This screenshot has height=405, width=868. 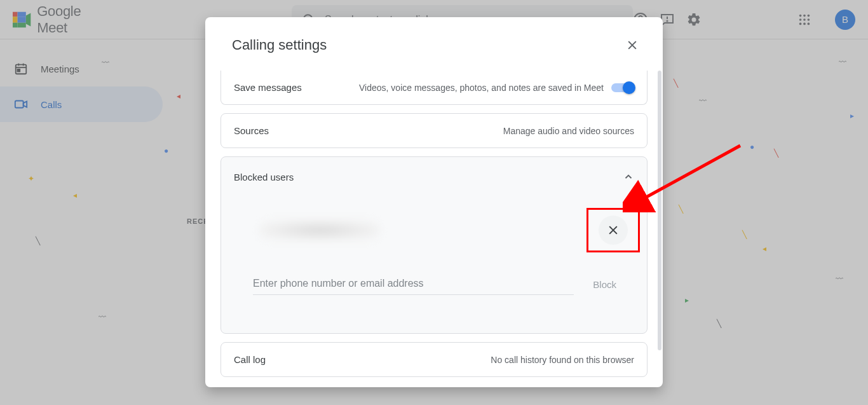 What do you see at coordinates (434, 44) in the screenshot?
I see `modal-header: Calling settings` at bounding box center [434, 44].